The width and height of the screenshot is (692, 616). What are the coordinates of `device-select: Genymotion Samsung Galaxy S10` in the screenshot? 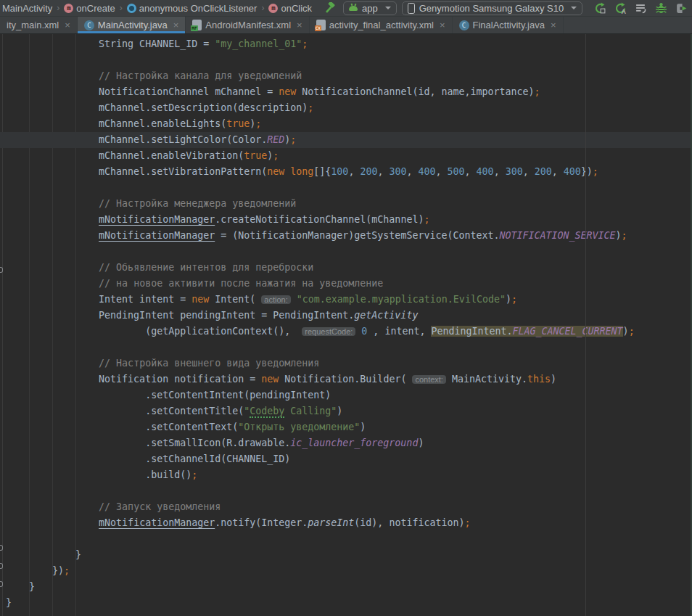 It's located at (492, 9).